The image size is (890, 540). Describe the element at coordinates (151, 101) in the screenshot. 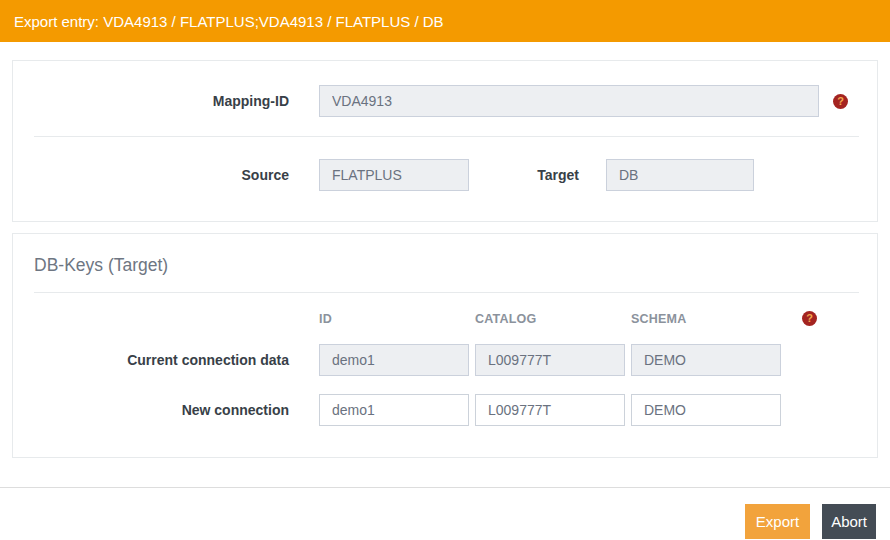

I see `mapping-id-label: Mapping-ID` at that location.